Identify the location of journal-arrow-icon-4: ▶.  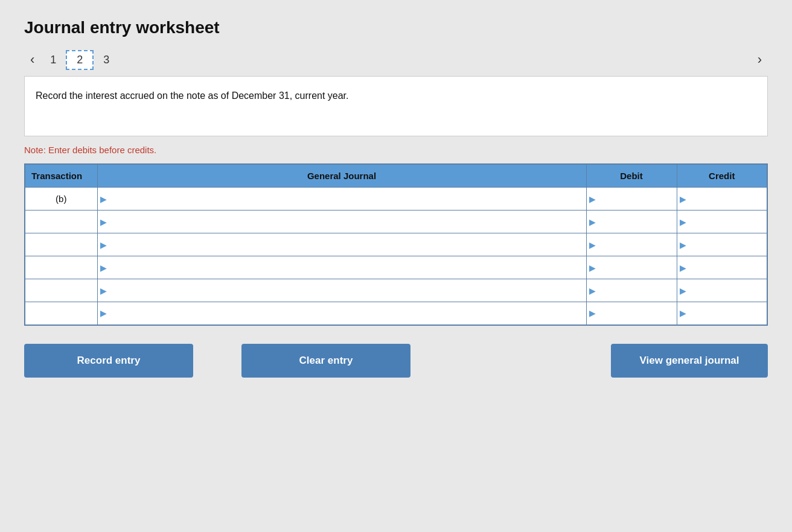
(104, 291).